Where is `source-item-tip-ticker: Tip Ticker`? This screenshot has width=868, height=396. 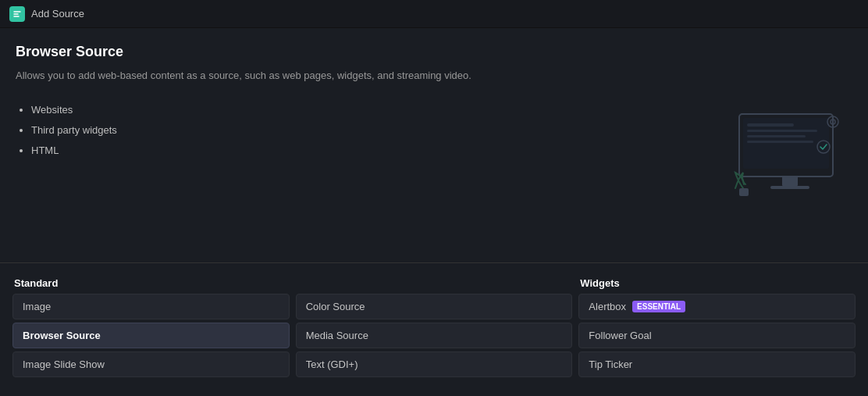 source-item-tip-ticker: Tip Ticker is located at coordinates (717, 364).